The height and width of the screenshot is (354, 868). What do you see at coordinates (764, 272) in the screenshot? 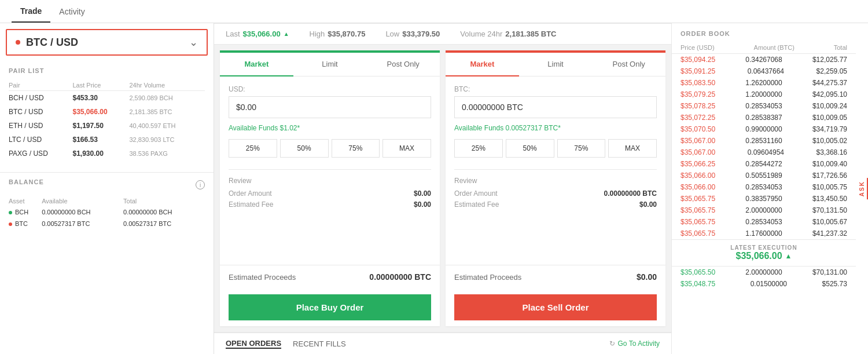
I see `ob-bid-row: $35,065.50 2.00000000 $70,131.00` at bounding box center [764, 272].